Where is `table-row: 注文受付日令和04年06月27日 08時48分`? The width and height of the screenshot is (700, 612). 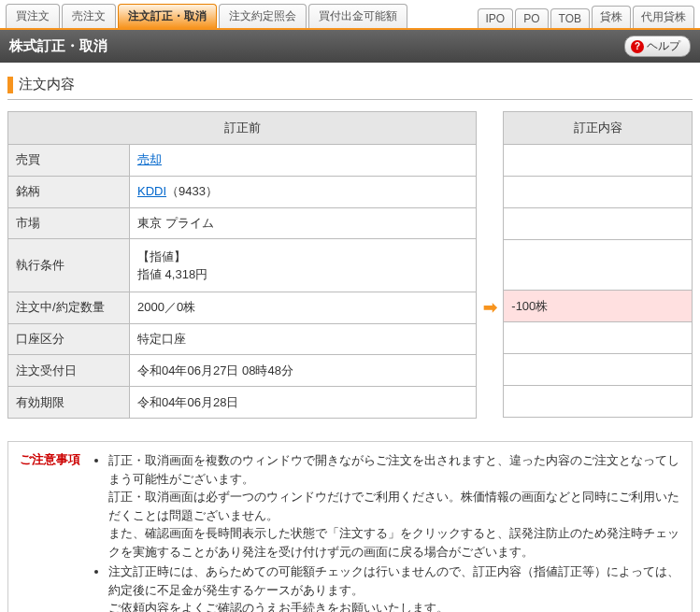 table-row: 注文受付日令和04年06月27日 08時48分 is located at coordinates (243, 371).